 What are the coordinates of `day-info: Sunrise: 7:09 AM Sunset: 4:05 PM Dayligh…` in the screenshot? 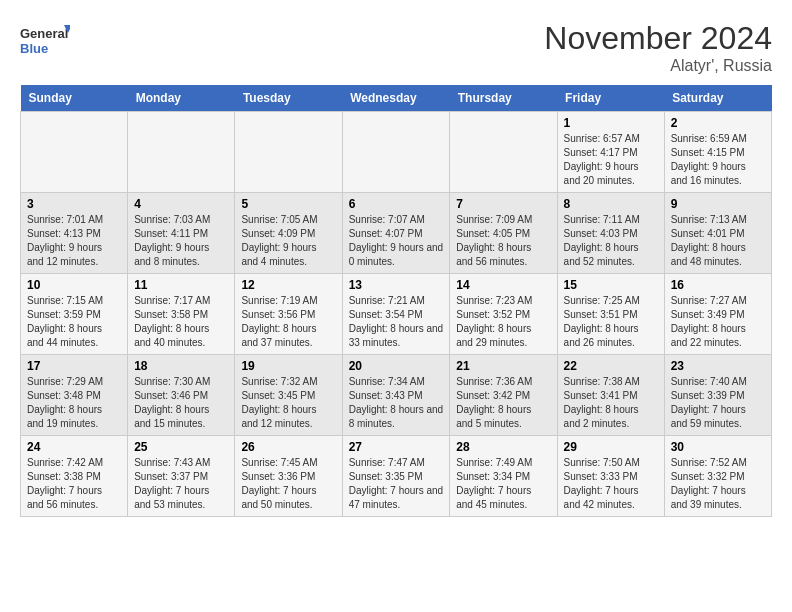 It's located at (503, 241).